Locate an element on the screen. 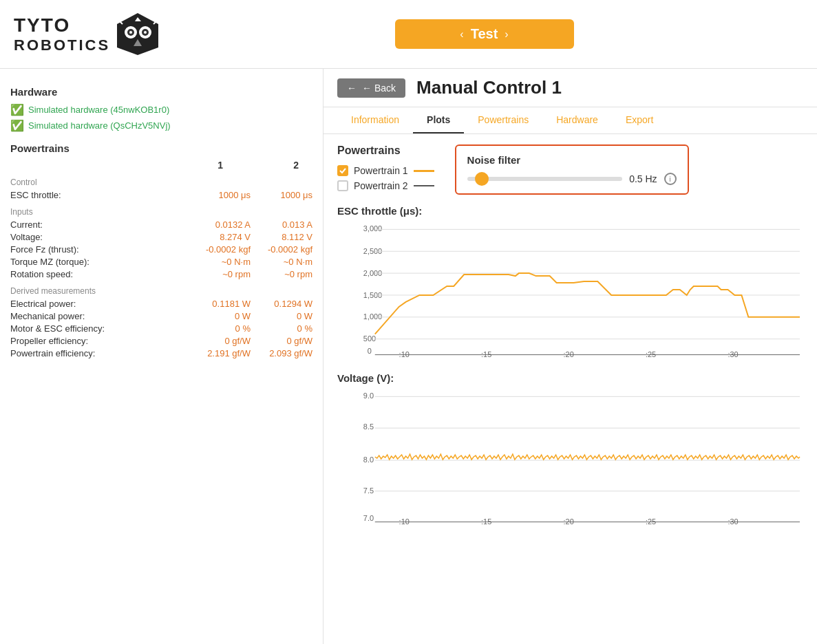  motor-eff-val1: 0 % is located at coordinates (220, 329).